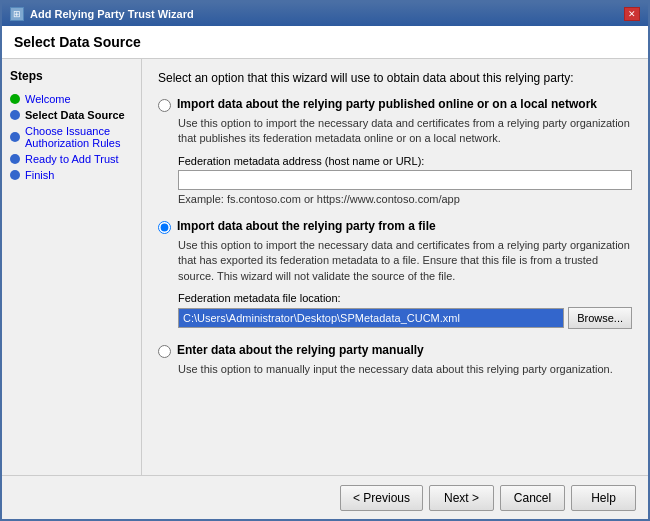  I want to click on federation-file-input, so click(371, 318).